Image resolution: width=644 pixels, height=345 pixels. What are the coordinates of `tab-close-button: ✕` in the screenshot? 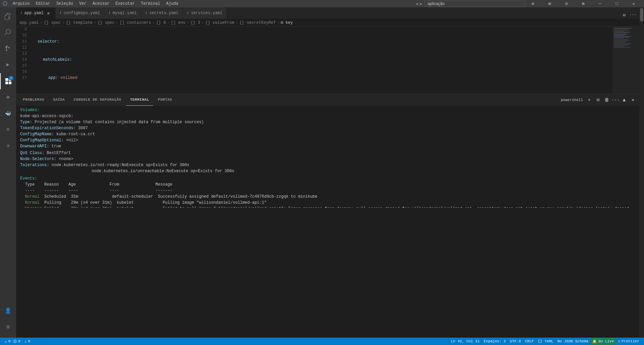 It's located at (48, 13).